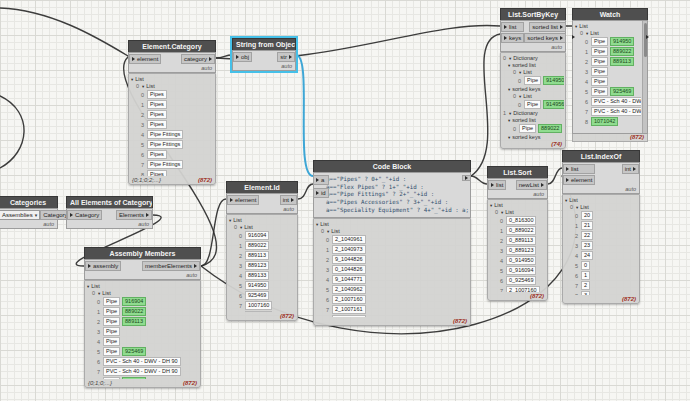 The image size is (690, 401). Describe the element at coordinates (321, 180) in the screenshot. I see `input-port-a: a` at that location.